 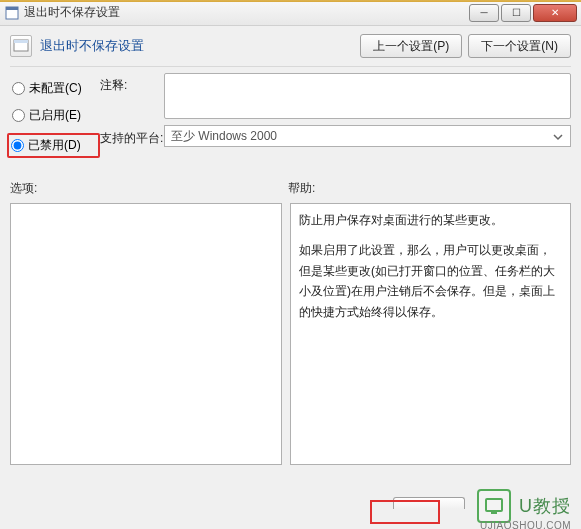 What do you see at coordinates (132, 136) in the screenshot?
I see `platform-label: 支持的平台:` at bounding box center [132, 136].